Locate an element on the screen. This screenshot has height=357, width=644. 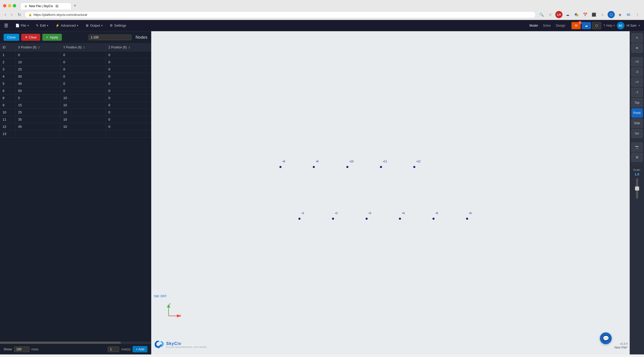
model-icon: M 0 is located at coordinates (576, 26).